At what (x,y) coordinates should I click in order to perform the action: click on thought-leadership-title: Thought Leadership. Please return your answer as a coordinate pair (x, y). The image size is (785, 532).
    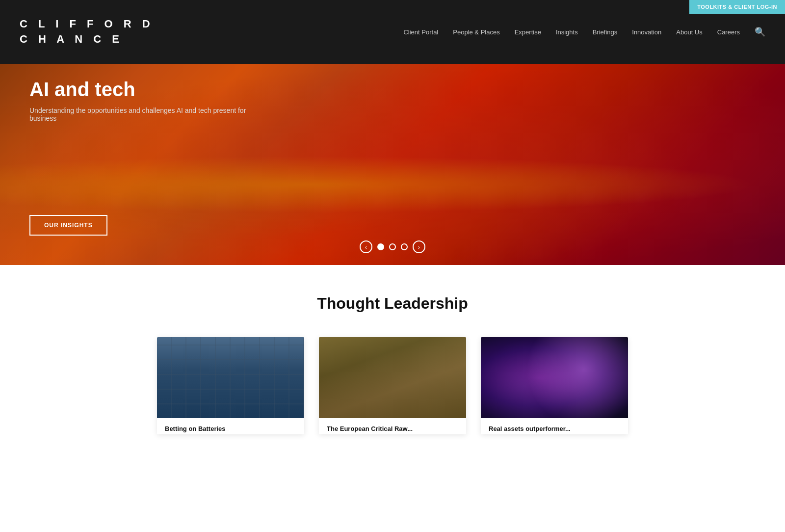
    Looking at the image, I should click on (392, 303).